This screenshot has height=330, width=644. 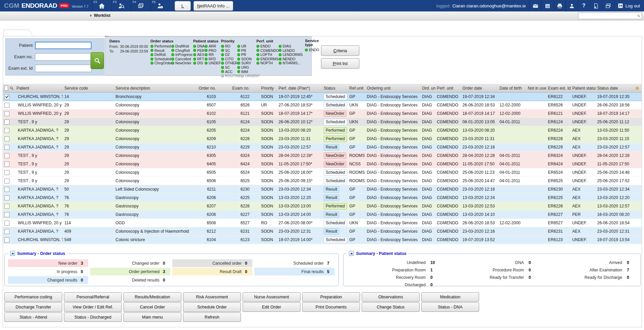 I want to click on filter-option-cancelled: Cancelled, so click(x=182, y=59).